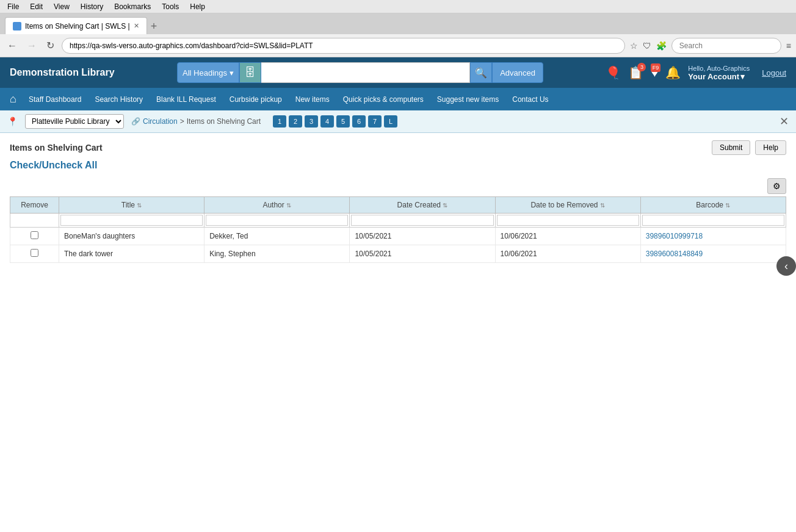 This screenshot has height=532, width=796. I want to click on menu-view: View, so click(62, 7).